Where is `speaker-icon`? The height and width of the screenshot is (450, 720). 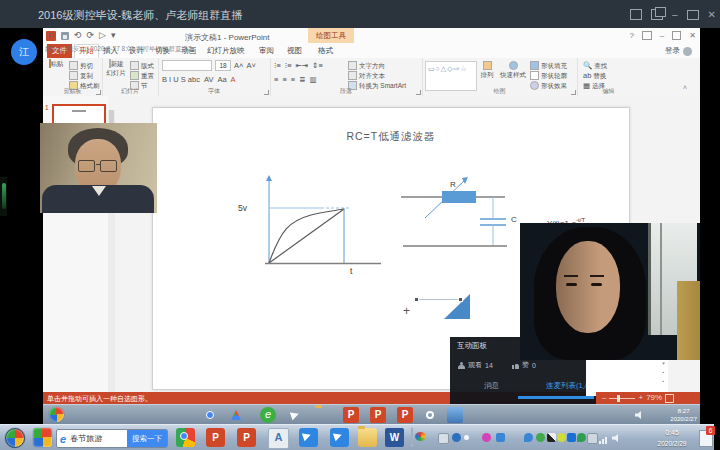 speaker-icon is located at coordinates (617, 438).